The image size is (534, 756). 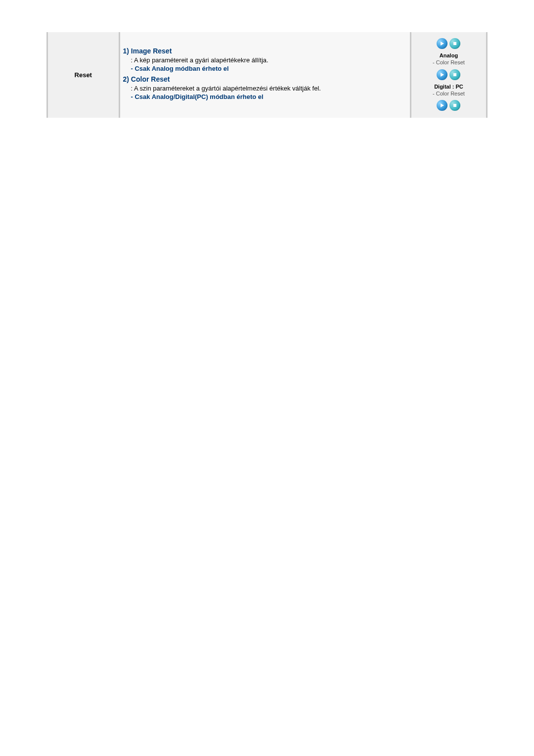 What do you see at coordinates (265, 75) in the screenshot?
I see `row-description-cell: 1) Image Reset : A kép paramétereit a gy…` at bounding box center [265, 75].